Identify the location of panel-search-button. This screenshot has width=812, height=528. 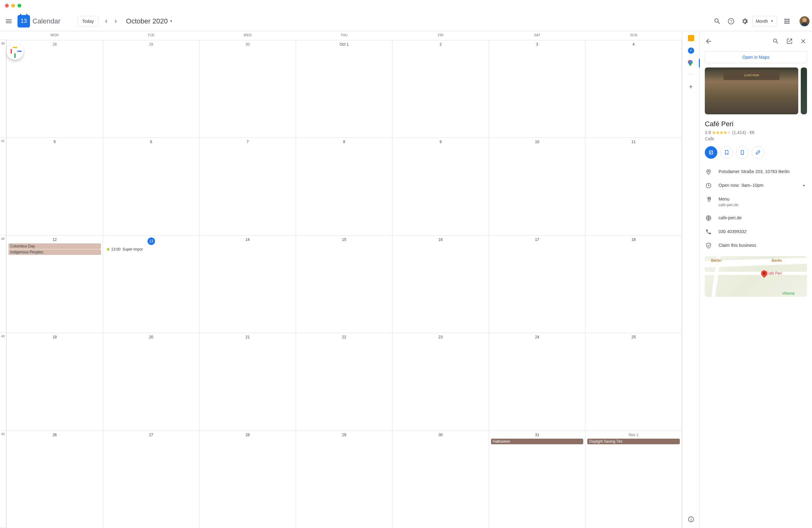
(776, 41).